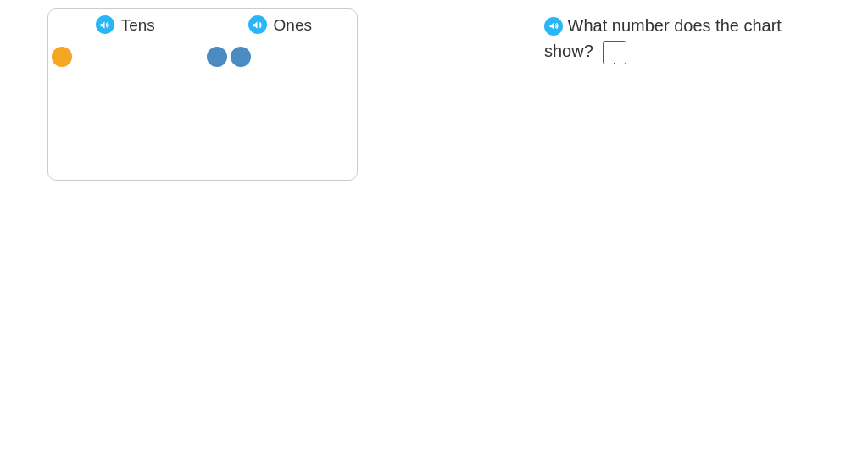  Describe the element at coordinates (281, 111) in the screenshot. I see `ones-cell` at that location.